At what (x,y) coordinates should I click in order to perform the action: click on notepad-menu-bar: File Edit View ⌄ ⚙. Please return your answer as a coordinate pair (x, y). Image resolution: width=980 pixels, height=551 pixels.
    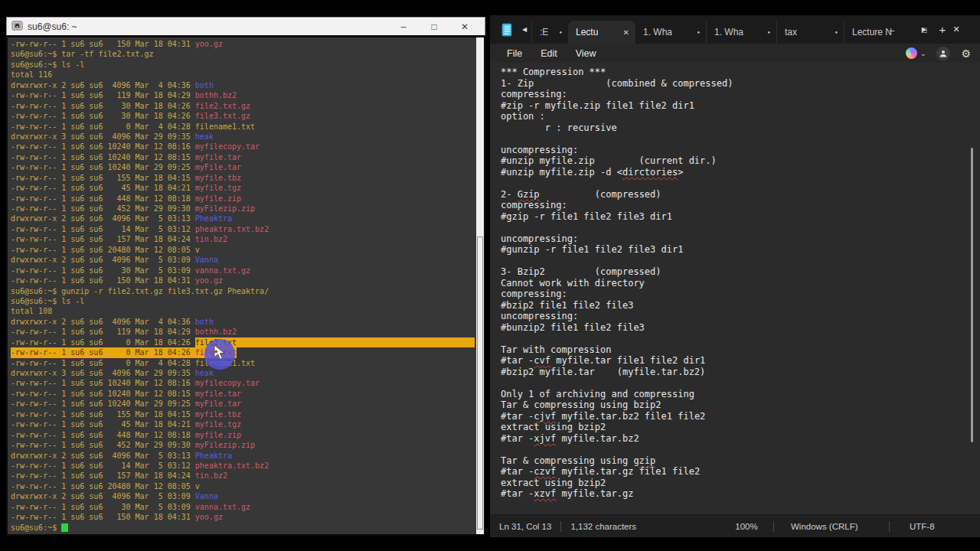
    Looking at the image, I should click on (735, 54).